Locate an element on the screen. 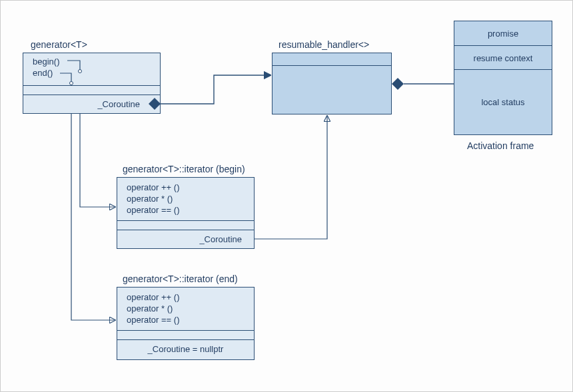 This screenshot has height=392, width=573. iterator-end-method: operator ++ () is located at coordinates (185, 297).